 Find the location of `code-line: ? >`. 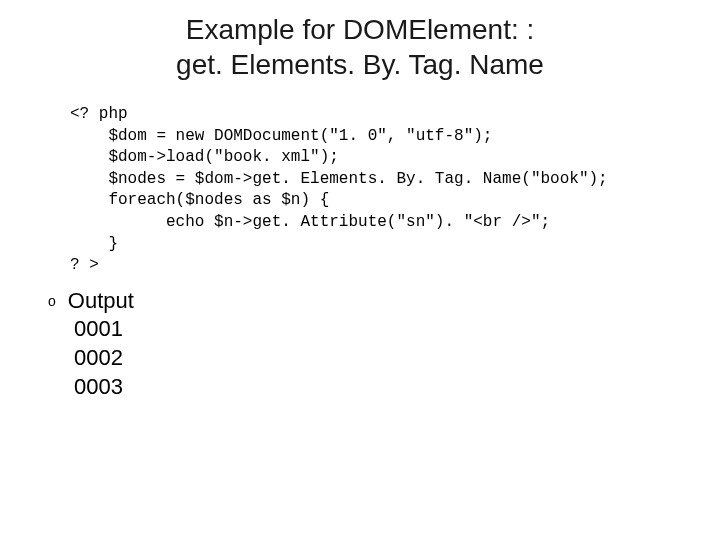

code-line: ? > is located at coordinates (395, 266).